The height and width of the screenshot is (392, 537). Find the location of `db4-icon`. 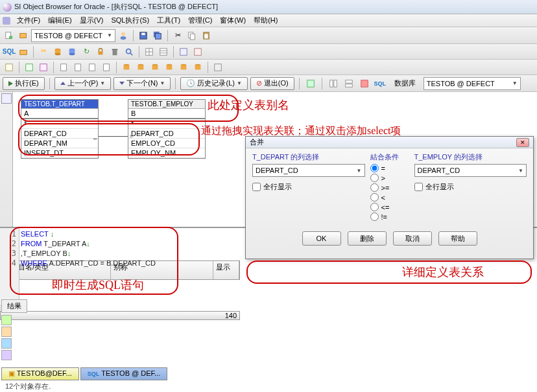

db4-icon is located at coordinates (169, 67).